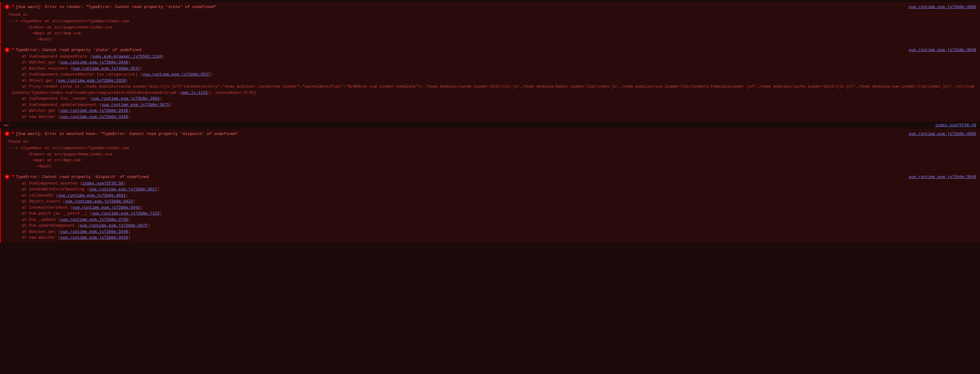 The width and height of the screenshot is (980, 374). What do you see at coordinates (94, 62) in the screenshot?
I see `stack-link-2-1: vue.runtime.esm.js?2b0e:3446` at bounding box center [94, 62].